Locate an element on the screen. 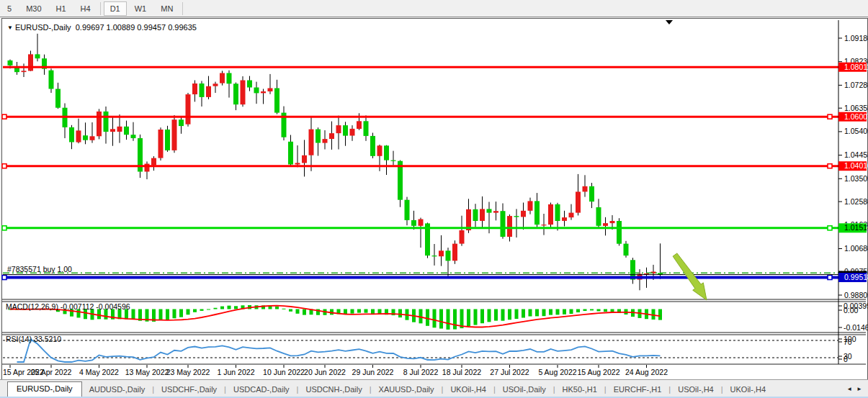  tab-scroll-left-icon: ◄ is located at coordinates (849, 389).